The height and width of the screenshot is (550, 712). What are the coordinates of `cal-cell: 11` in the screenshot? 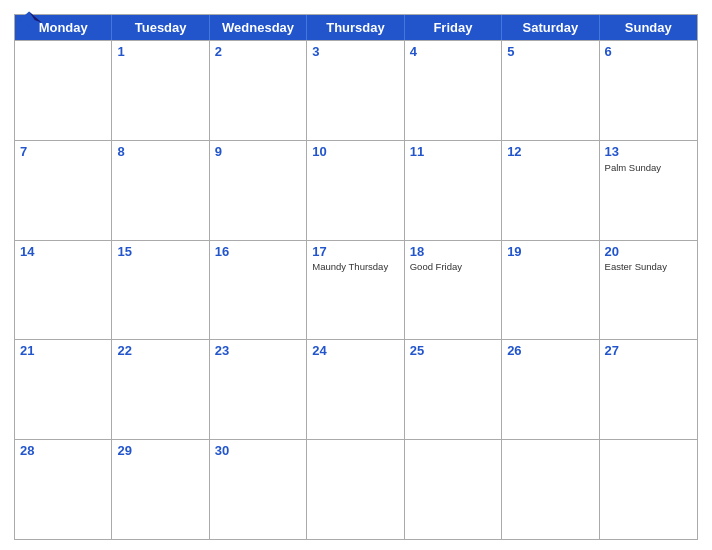 It's located at (454, 190).